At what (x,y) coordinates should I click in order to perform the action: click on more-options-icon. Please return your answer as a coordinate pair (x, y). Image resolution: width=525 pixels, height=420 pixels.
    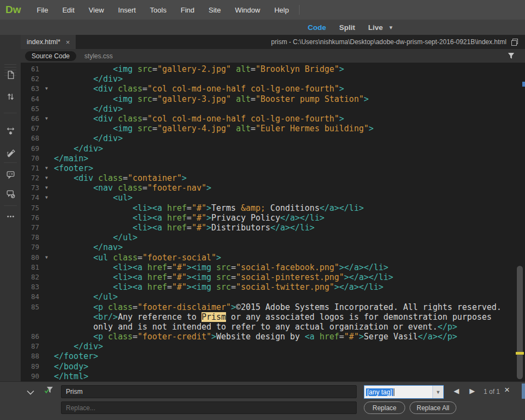
    Looking at the image, I should click on (10, 216).